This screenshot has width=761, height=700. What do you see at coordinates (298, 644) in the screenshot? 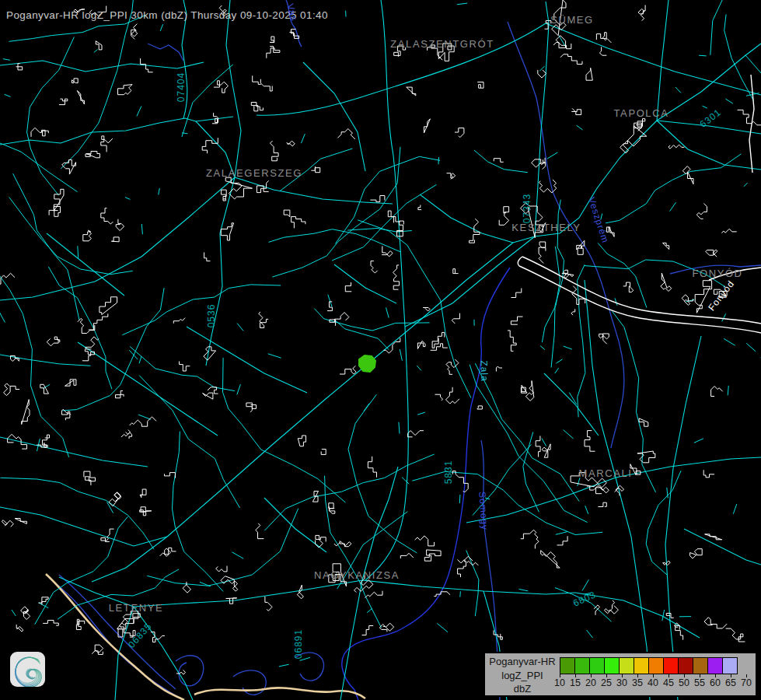
I see `road-number-label: 06891` at bounding box center [298, 644].